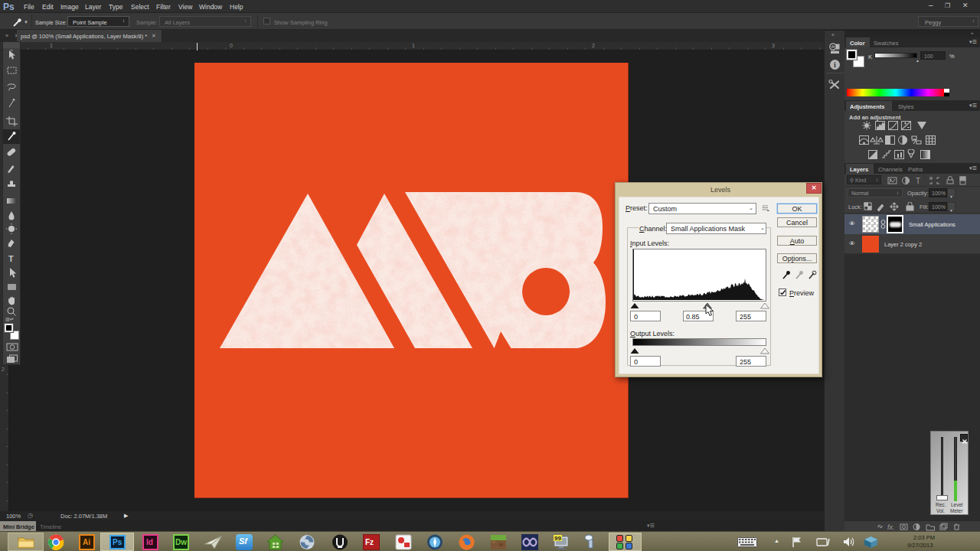  I want to click on svg-text: 99, so click(557, 539).